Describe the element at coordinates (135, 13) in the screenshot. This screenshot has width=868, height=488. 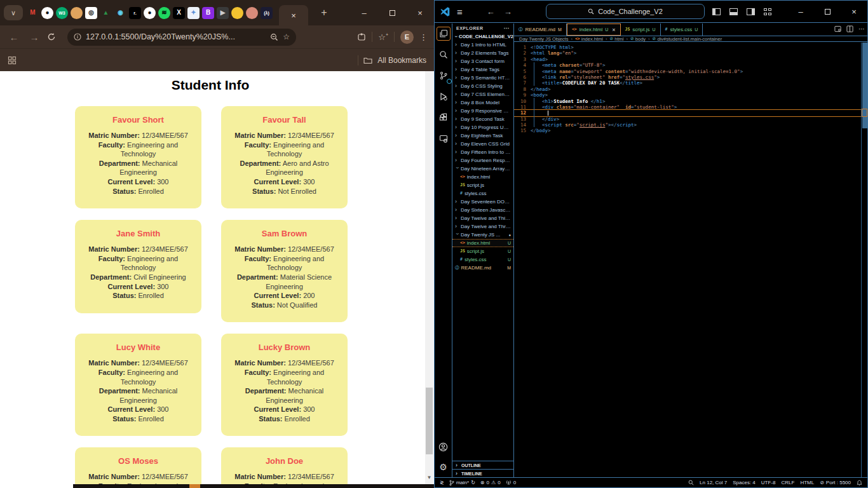
I see `r-dot-icon: r.` at that location.